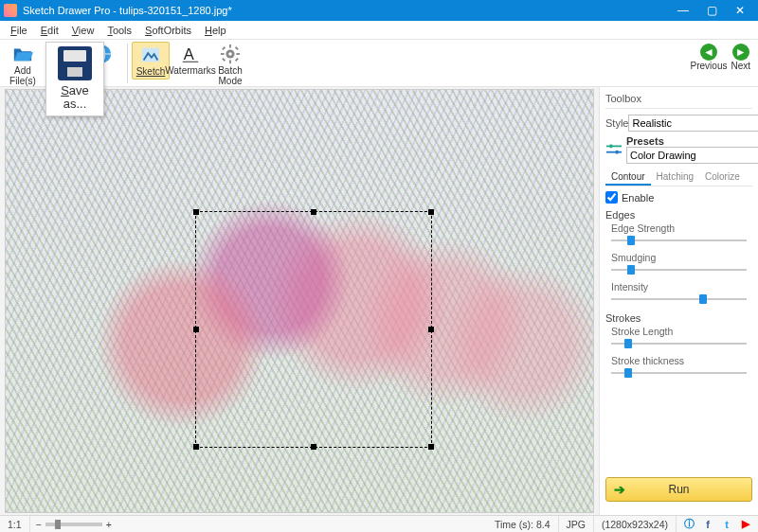 The width and height of the screenshot is (758, 532). Describe the element at coordinates (628, 178) in the screenshot. I see `tab-contour: Contour` at that location.